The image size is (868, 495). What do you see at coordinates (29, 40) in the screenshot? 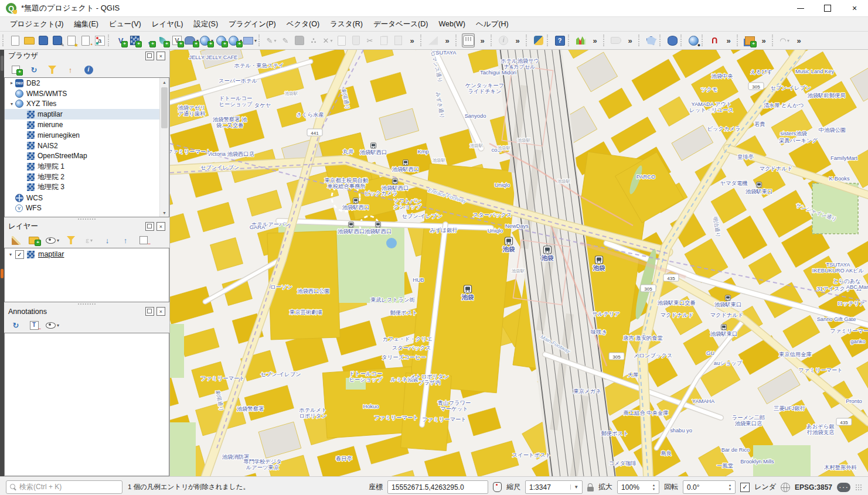
I see `open-project-icon` at bounding box center [29, 40].